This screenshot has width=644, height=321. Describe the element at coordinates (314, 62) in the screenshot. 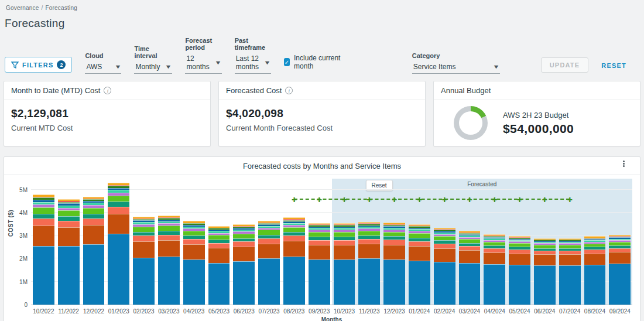

I see `include-current-month-group: ✓ Include current month` at that location.